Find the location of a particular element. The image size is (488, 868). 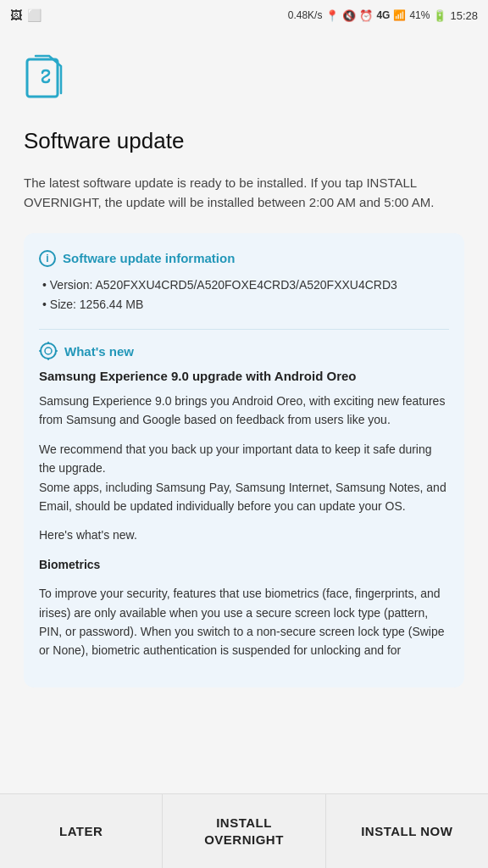

signal-icon: 📶 is located at coordinates (400, 15).